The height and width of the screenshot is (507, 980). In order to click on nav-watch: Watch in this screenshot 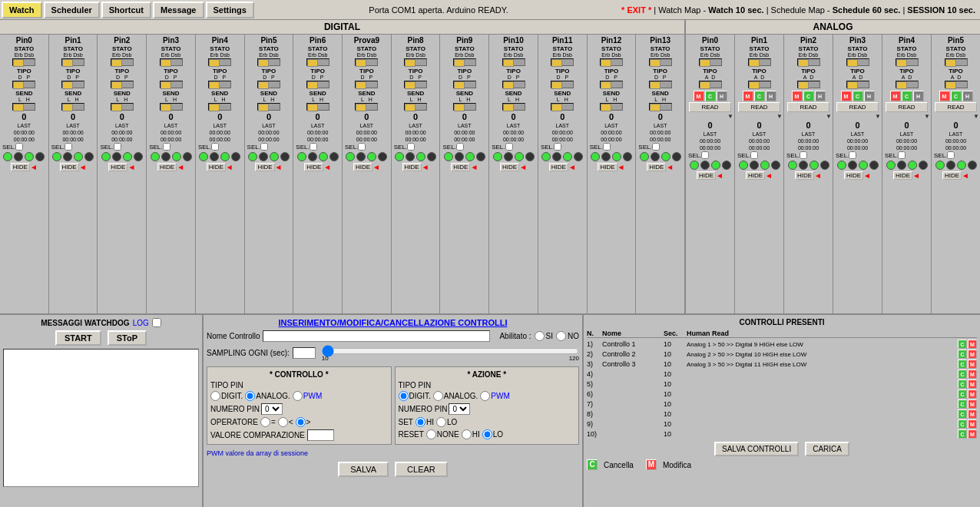, I will do `click(22, 10)`.